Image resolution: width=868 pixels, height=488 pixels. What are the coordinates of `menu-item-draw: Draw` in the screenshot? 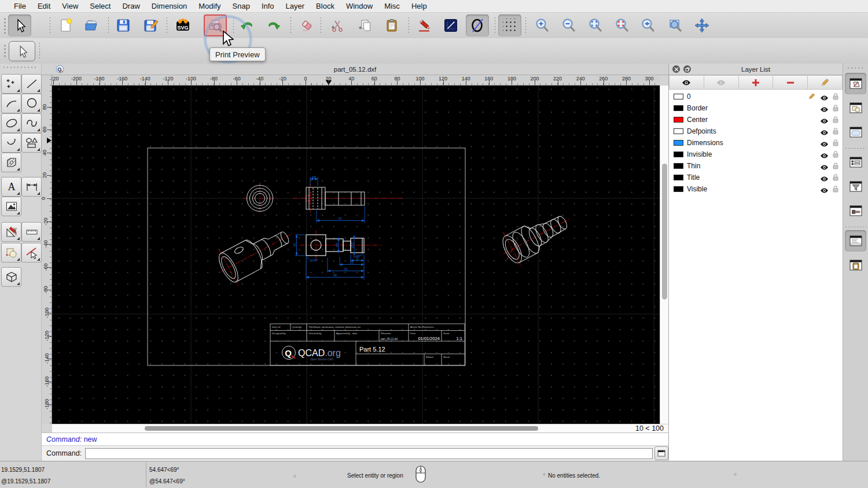 It's located at (131, 6).